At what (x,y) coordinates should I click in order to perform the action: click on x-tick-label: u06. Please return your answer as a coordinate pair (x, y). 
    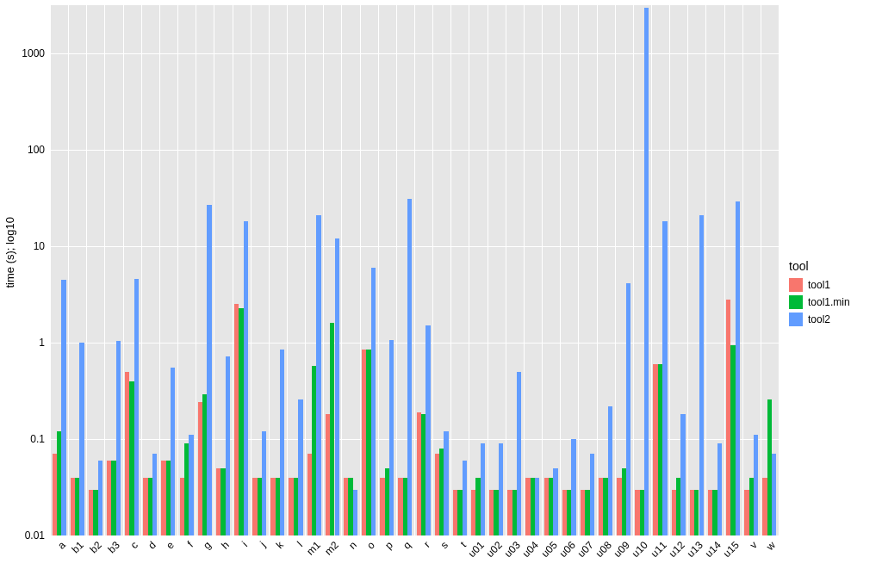
    Looking at the image, I should click on (574, 543).